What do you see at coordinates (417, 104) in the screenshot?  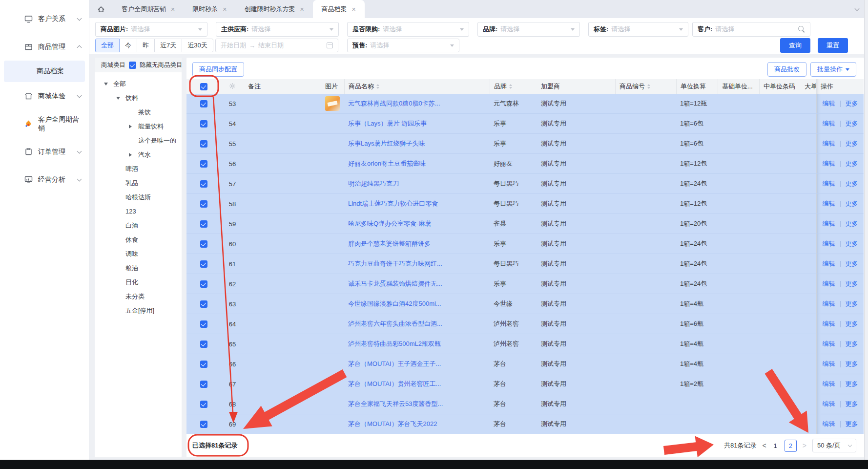 I see `product-name-link: 元气森林肖战同款0糖0脂0卡苏...` at bounding box center [417, 104].